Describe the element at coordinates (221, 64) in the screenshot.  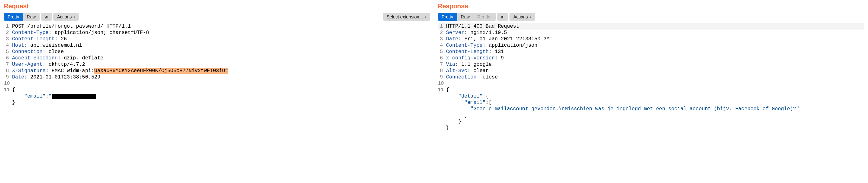
I see `code-content: User-Agent: okhttp/4.7.2` at that location.